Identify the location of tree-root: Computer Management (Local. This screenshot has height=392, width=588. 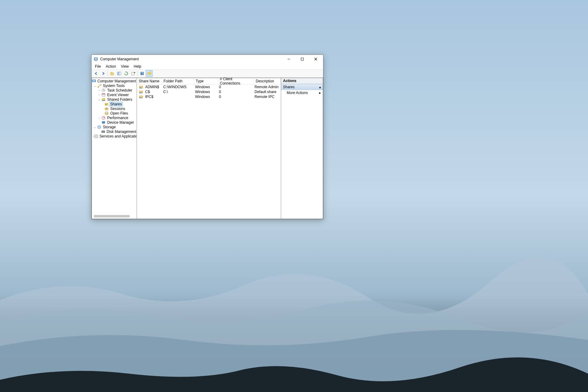
(114, 81).